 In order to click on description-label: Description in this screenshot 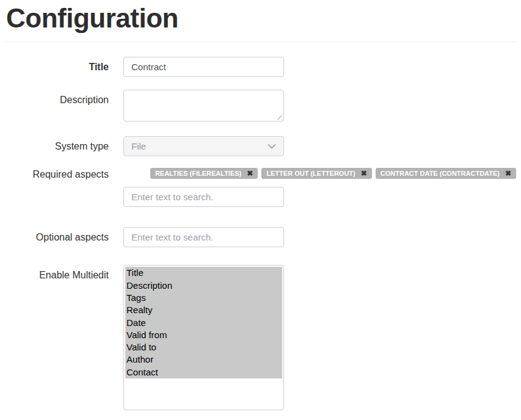, I will do `click(54, 98)`.